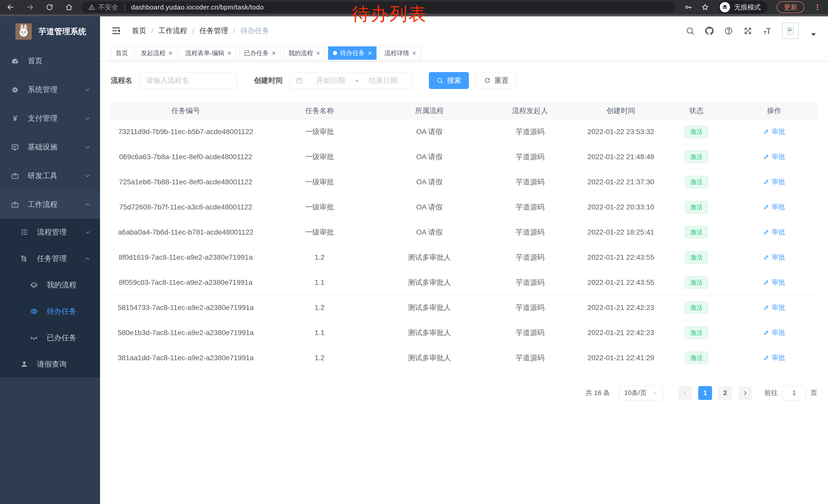 Image resolution: width=828 pixels, height=504 pixels. What do you see at coordinates (24, 364) in the screenshot?
I see `user-icon` at bounding box center [24, 364].